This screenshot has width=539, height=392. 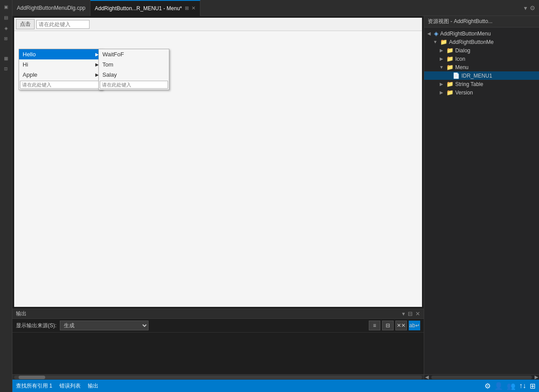 What do you see at coordinates (187, 8) in the screenshot?
I see `tab-menu-pin: ⊞` at bounding box center [187, 8].